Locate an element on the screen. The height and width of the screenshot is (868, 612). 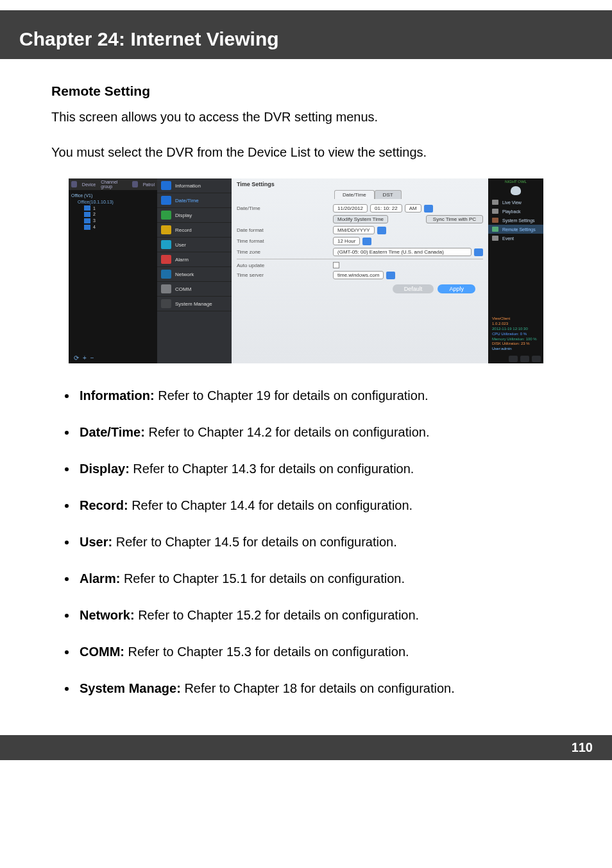
nav-playback: Playback is located at coordinates (516, 211).